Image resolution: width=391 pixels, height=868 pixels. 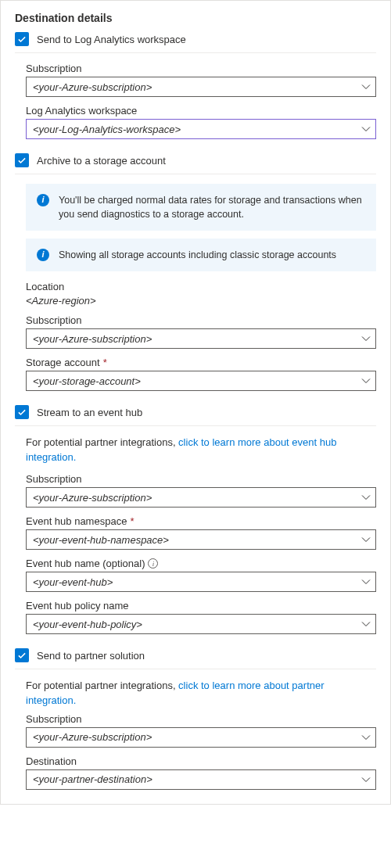 I want to click on storage-checkbox, so click(x=22, y=160).